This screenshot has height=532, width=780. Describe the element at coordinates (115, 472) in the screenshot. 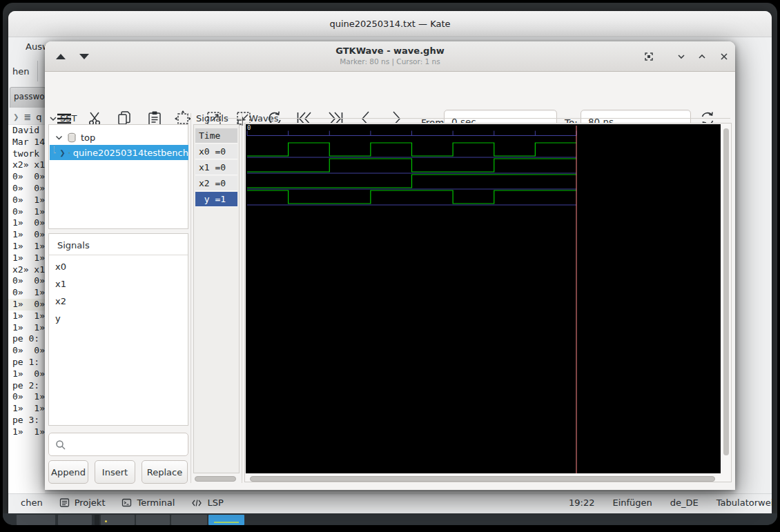

I see `insert-button: Insert` at that location.